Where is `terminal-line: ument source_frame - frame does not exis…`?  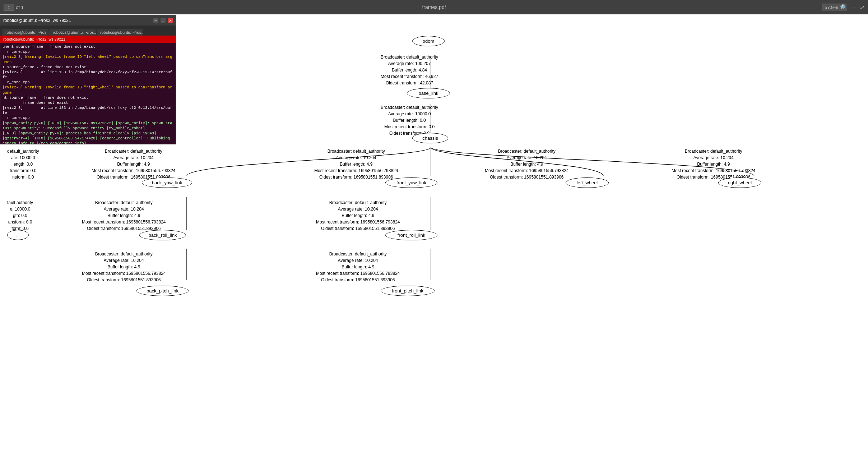 terminal-line: ument source_frame - frame does not exis… is located at coordinates (88, 47).